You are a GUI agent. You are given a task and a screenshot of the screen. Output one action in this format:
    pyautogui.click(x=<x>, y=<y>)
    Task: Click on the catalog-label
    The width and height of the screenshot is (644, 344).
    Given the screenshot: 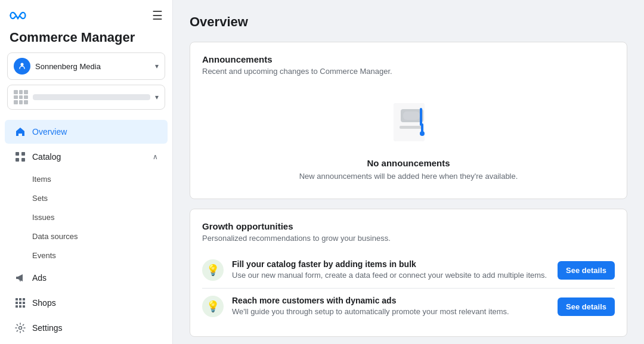 What is the action you would take?
    pyautogui.click(x=92, y=97)
    